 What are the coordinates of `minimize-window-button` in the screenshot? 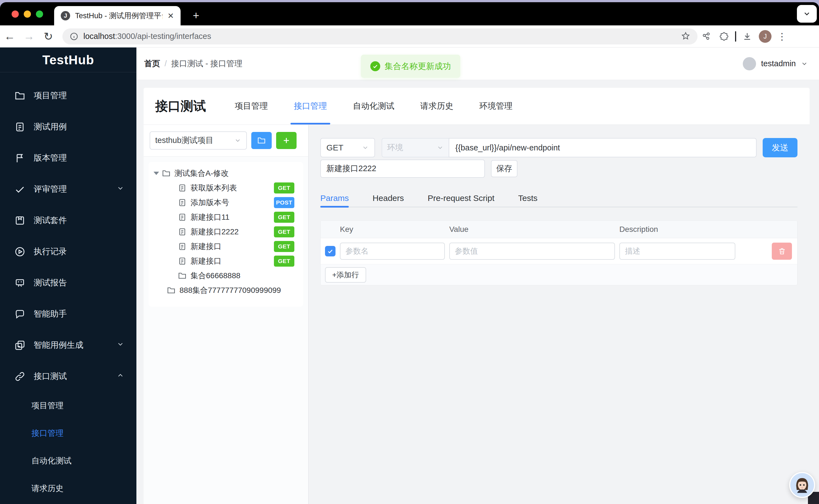 It's located at (27, 14).